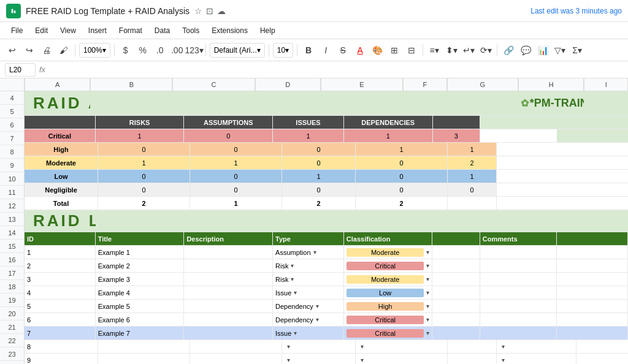 The image size is (628, 364). What do you see at coordinates (191, 31) in the screenshot?
I see `menu-tools: Tools` at bounding box center [191, 31].